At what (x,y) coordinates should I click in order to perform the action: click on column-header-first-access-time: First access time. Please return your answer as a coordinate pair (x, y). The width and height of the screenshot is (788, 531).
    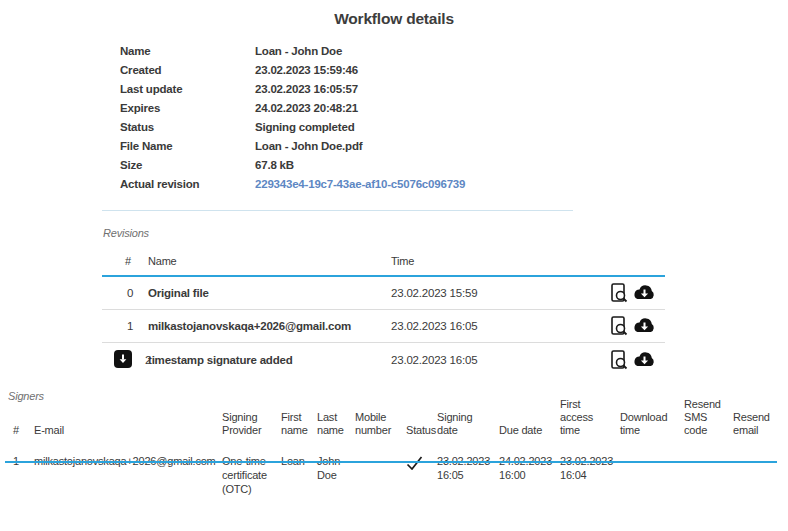
    Looking at the image, I should click on (590, 422).